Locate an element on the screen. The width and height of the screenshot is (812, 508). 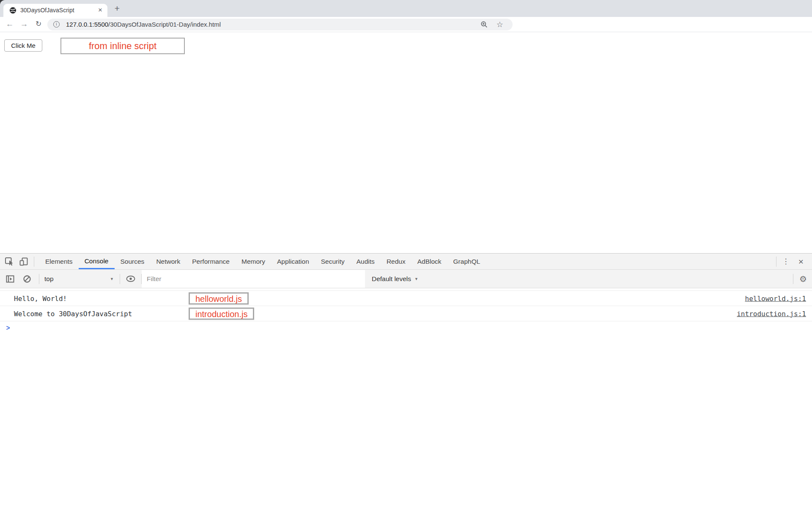
devtools-menu-icon: ⋮ is located at coordinates (786, 262).